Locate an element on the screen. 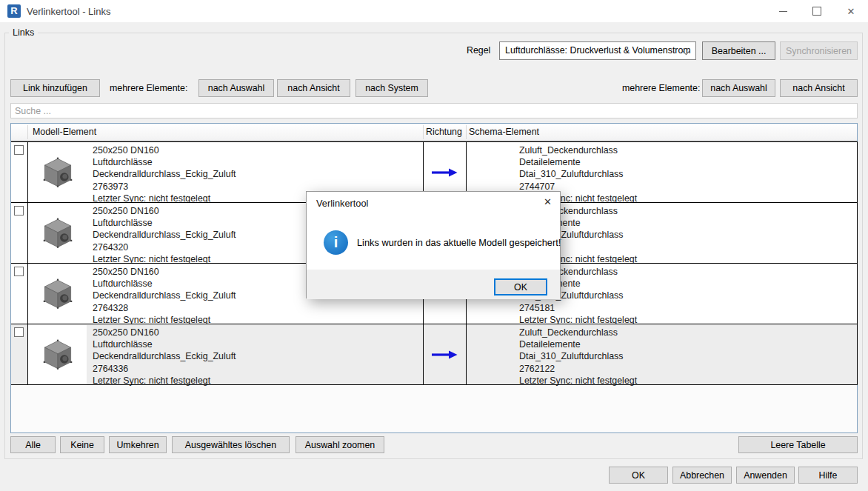 Image resolution: width=868 pixels, height=491 pixels. clear-table-button: Leere Tabelle is located at coordinates (798, 444).